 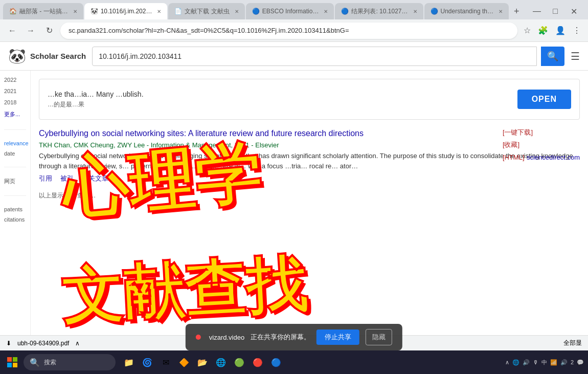 I want to click on minimize-button: —, so click(x=537, y=11).